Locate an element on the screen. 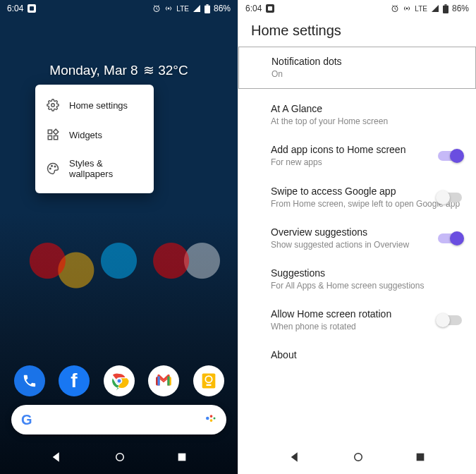 This screenshot has width=476, height=474. setting-subtitle: At the top of your Home screen is located at coordinates (368, 121).